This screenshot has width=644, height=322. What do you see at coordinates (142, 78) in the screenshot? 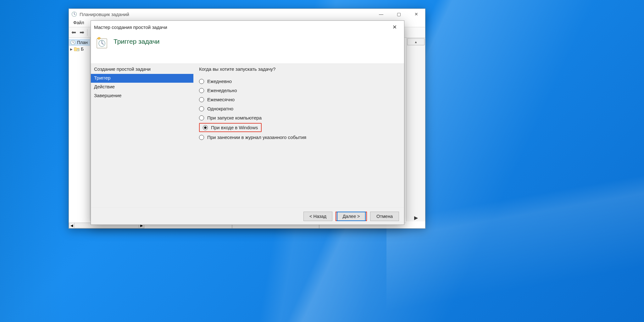
I see `nav-step-trigger: Триггер` at bounding box center [142, 78].